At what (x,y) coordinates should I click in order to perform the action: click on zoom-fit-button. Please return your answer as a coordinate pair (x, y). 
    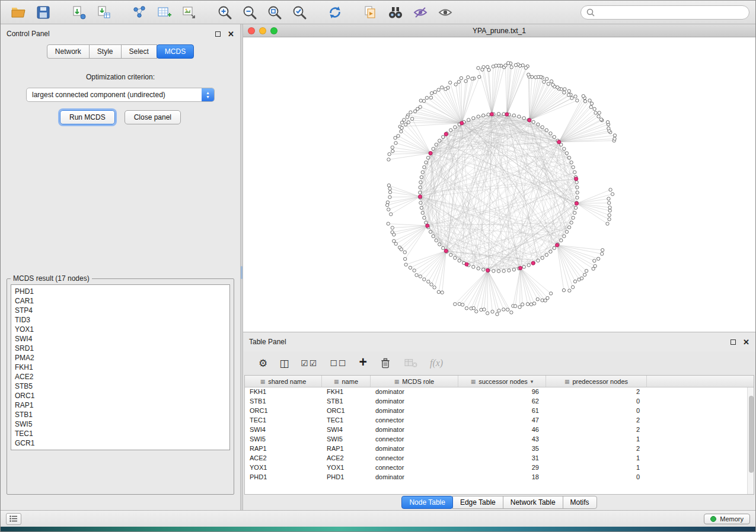
    Looking at the image, I should click on (275, 12).